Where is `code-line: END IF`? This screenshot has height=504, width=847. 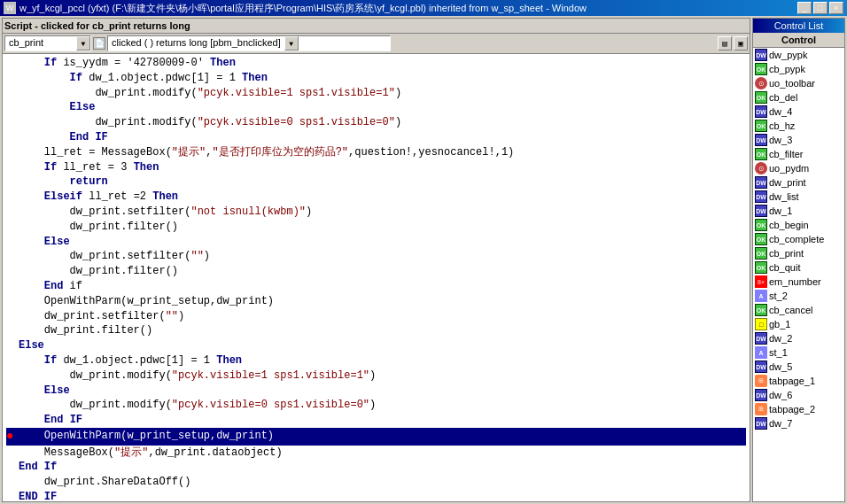 code-line: END IF is located at coordinates (376, 496).